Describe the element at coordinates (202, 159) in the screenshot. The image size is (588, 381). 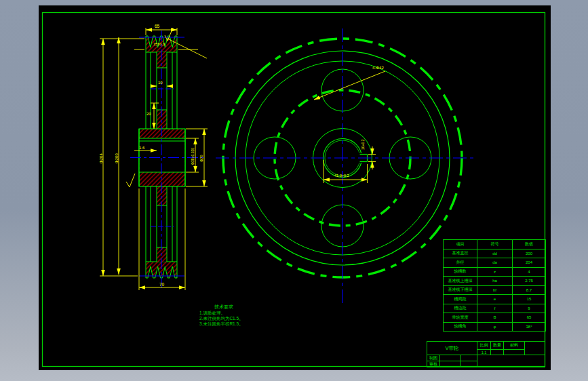
I see `dim-hub-dia: Φ70` at that location.